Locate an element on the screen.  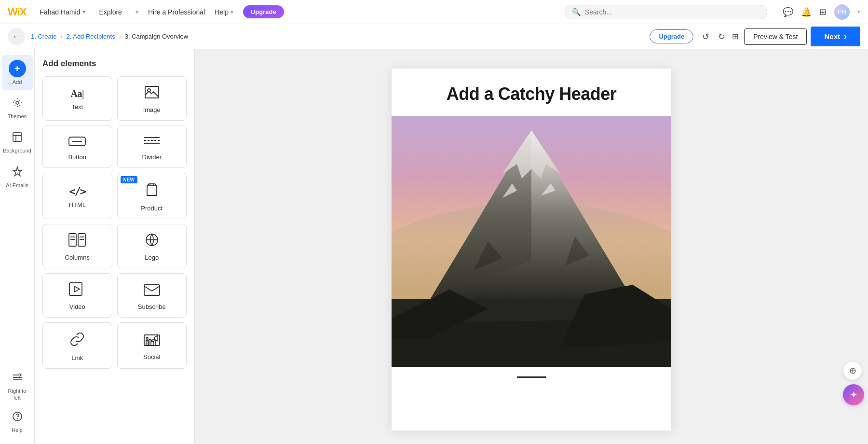
breadcrumb-sep-1: › is located at coordinates (61, 37).